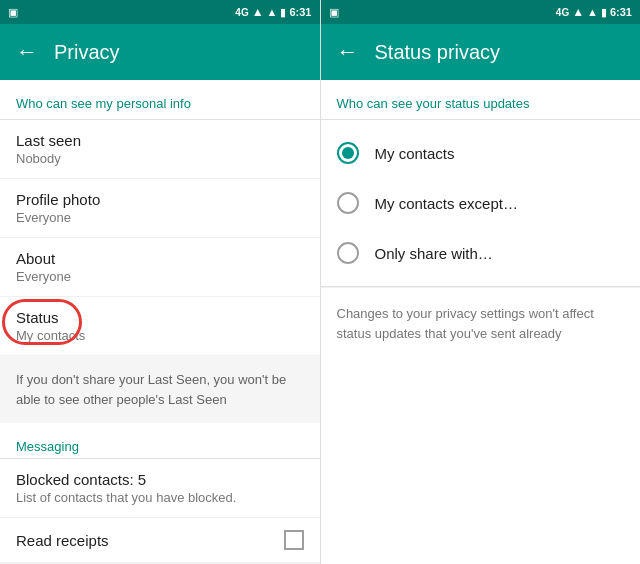 The height and width of the screenshot is (564, 640). What do you see at coordinates (481, 12) in the screenshot?
I see `right-status-bar: ▣ 4G ▲ ▲ ▮ 6:31` at bounding box center [481, 12].